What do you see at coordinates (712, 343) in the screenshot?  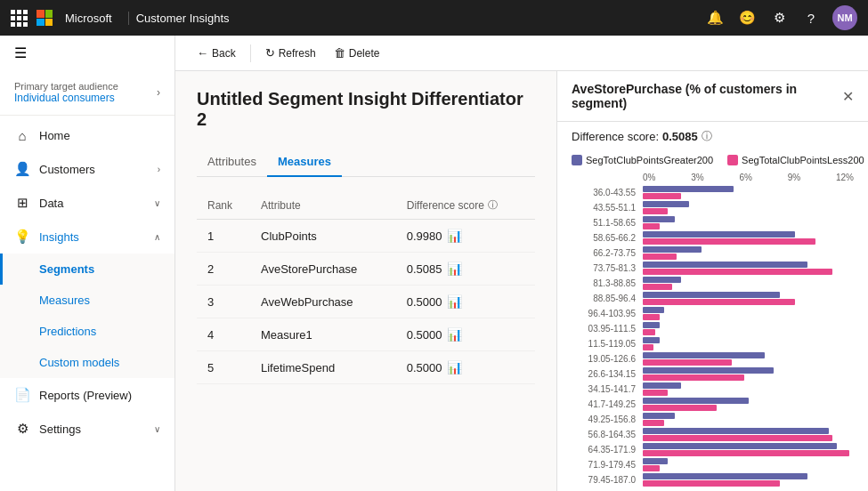 I see `chart-row: 11.5-119.05` at bounding box center [712, 343].